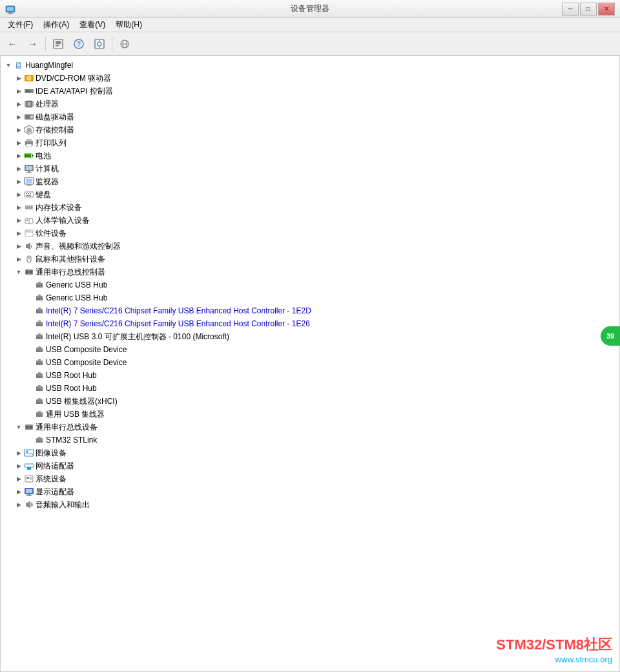 Image resolution: width=620 pixels, height=672 pixels. What do you see at coordinates (310, 440) in the screenshot?
I see `tree-item-stm32: STM32 STLink` at bounding box center [310, 440].